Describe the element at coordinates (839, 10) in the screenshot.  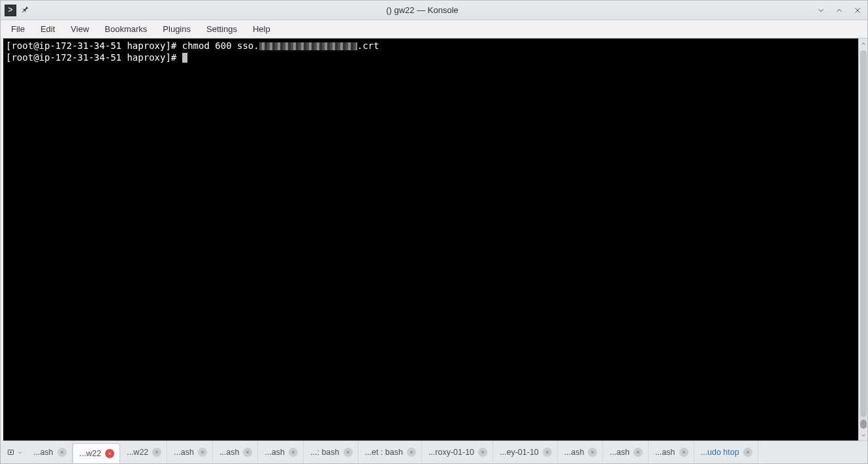
I see `window-controls` at that location.